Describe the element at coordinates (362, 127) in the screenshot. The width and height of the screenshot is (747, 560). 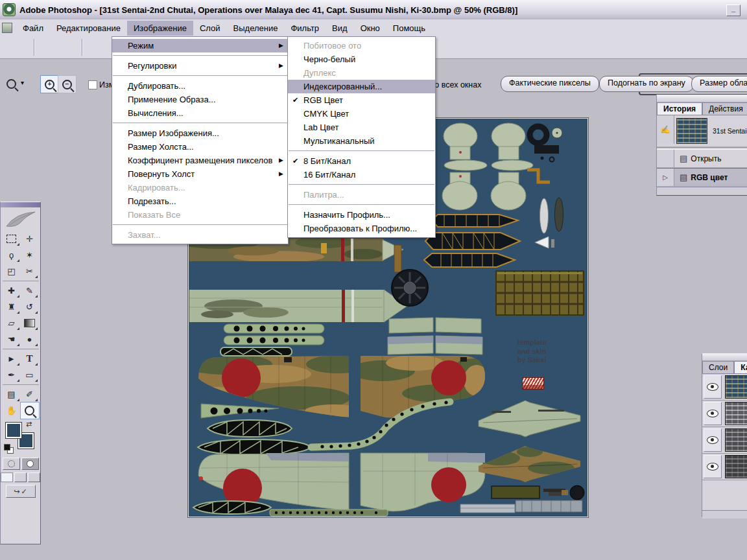
I see `menu-item-lab-color: Lab Цвет` at that location.